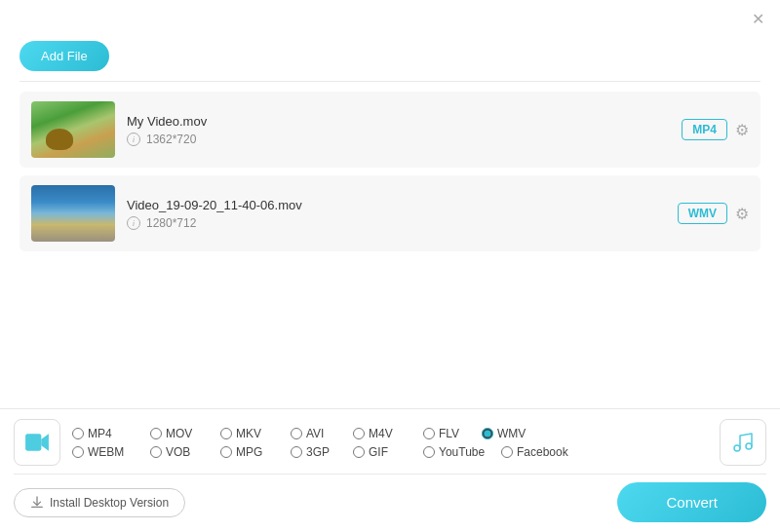 This screenshot has height=532, width=780. I want to click on download-icon, so click(37, 503).